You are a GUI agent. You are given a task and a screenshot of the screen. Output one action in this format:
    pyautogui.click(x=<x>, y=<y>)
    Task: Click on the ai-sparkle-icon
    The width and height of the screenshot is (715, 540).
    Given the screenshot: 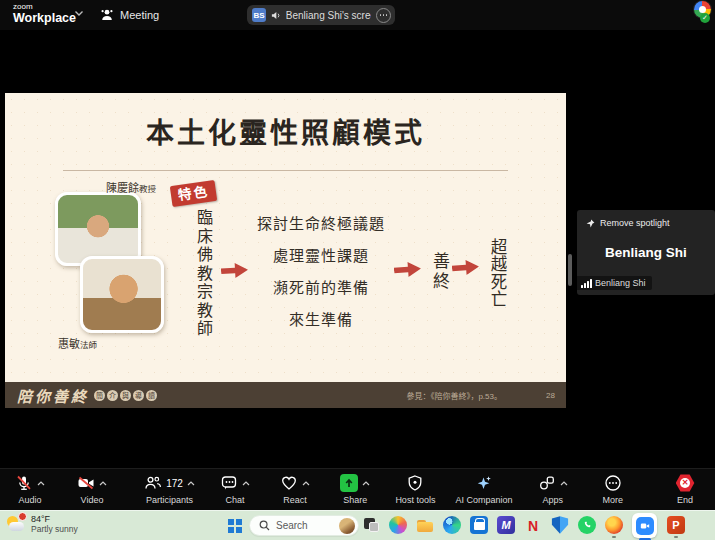 What is the action you would take?
    pyautogui.click(x=484, y=483)
    